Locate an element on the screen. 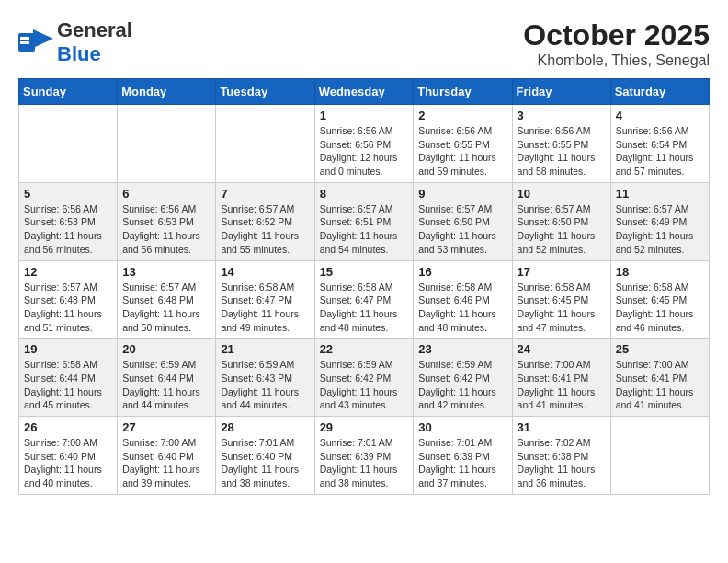 Image resolution: width=728 pixels, height=563 pixels. calendar-cell: 19Sunrise: 6:58 AMSunset: 6:44 PMDayligh… is located at coordinates (68, 377).